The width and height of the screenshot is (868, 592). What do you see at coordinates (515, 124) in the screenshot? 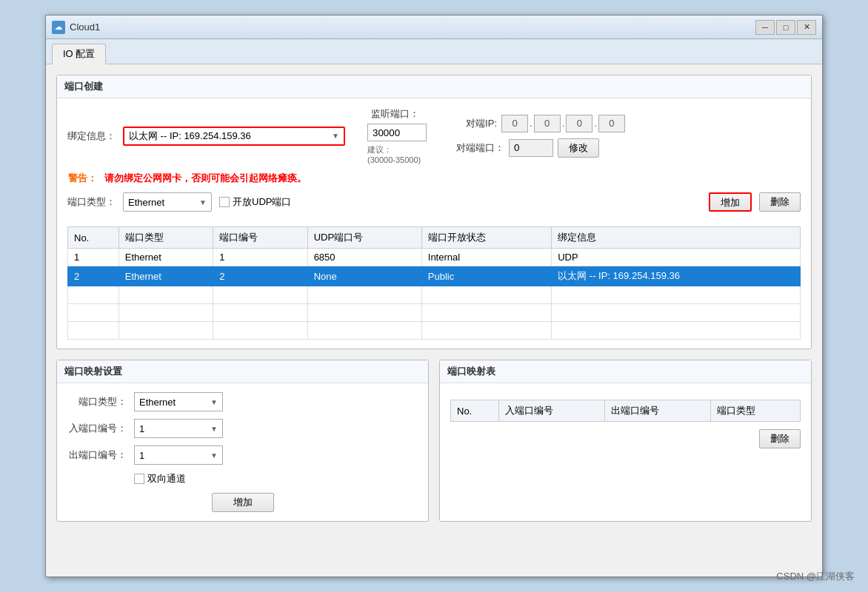
I see `ip-box-1: 0` at bounding box center [515, 124].